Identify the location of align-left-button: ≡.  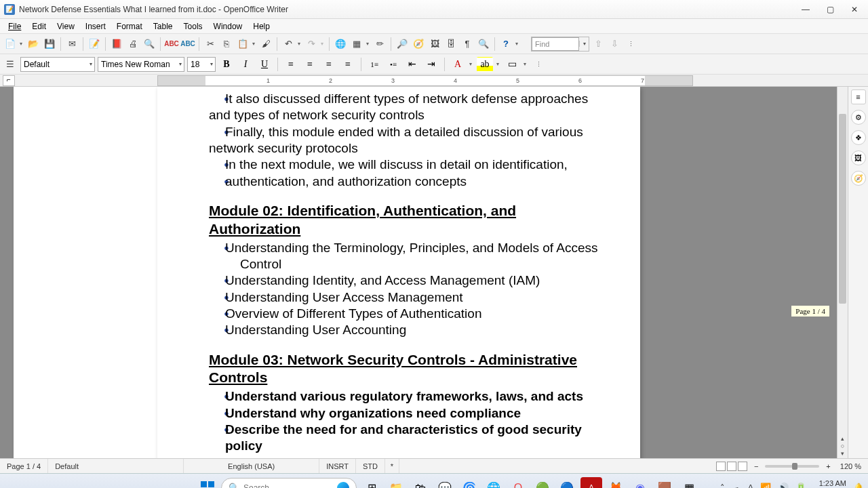
(291, 64).